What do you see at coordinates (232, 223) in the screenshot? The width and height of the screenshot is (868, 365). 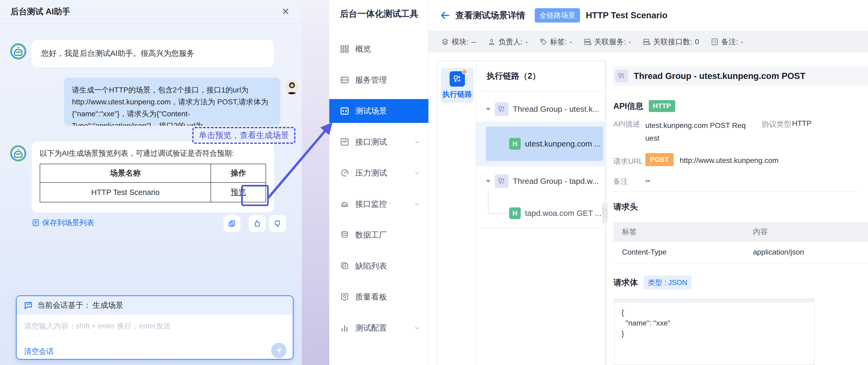 I see `copy-icon` at bounding box center [232, 223].